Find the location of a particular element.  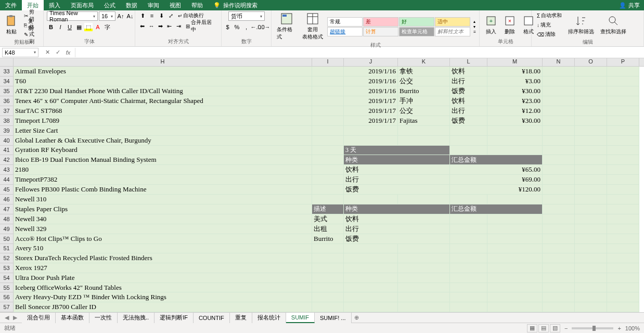

table-format-button: 套用 表格格式 is located at coordinates (313, 27).